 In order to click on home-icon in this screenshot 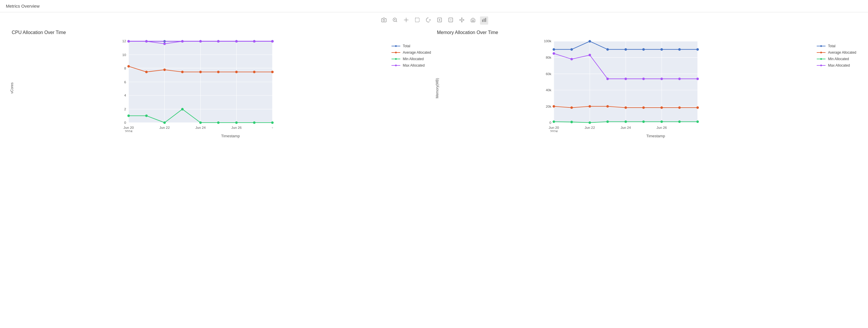, I will do `click(473, 21)`.